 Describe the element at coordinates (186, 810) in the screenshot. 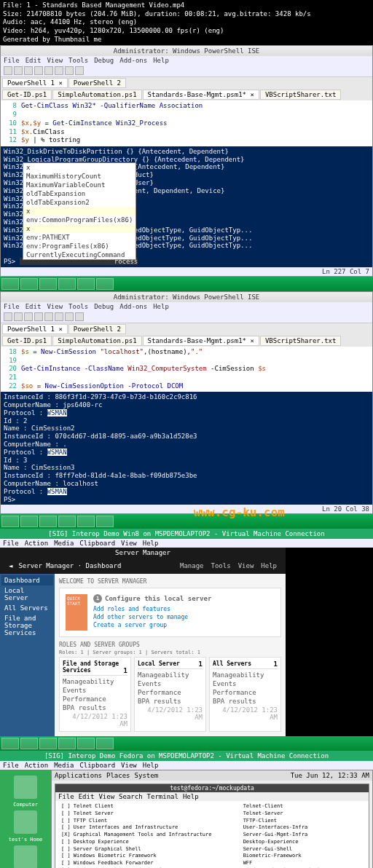

I see `vm-window-fedora: [SIG] Interop Demo Fedora on MSPDEMOLAPT…` at that location.